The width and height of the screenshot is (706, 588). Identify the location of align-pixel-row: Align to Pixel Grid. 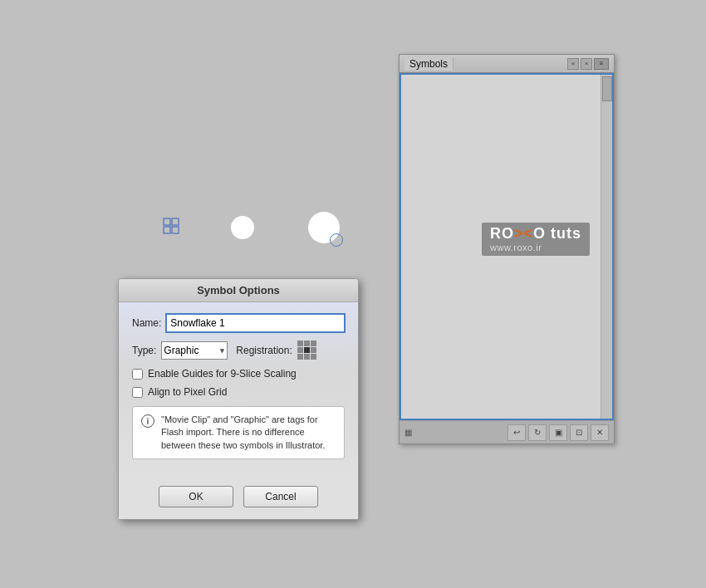
(238, 392).